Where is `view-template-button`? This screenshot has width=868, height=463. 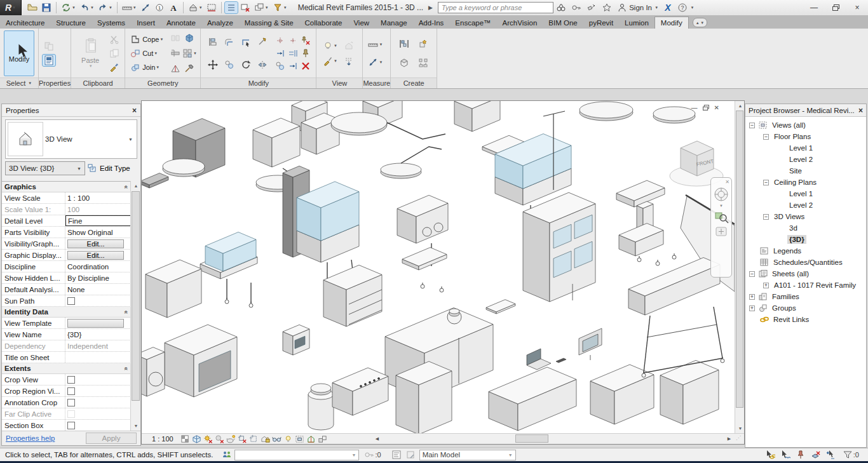 view-template-button is located at coordinates (95, 323).